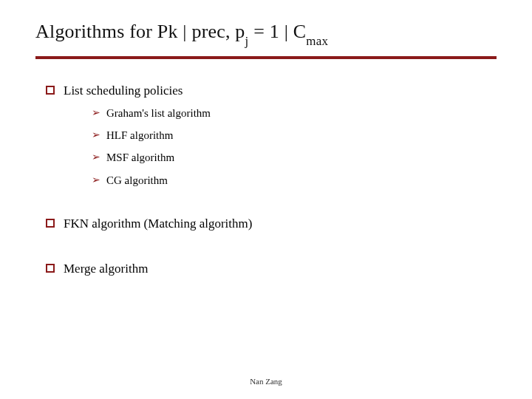 This screenshot has height=399, width=532. I want to click on title-mid: = 1 | C, so click(278, 31).